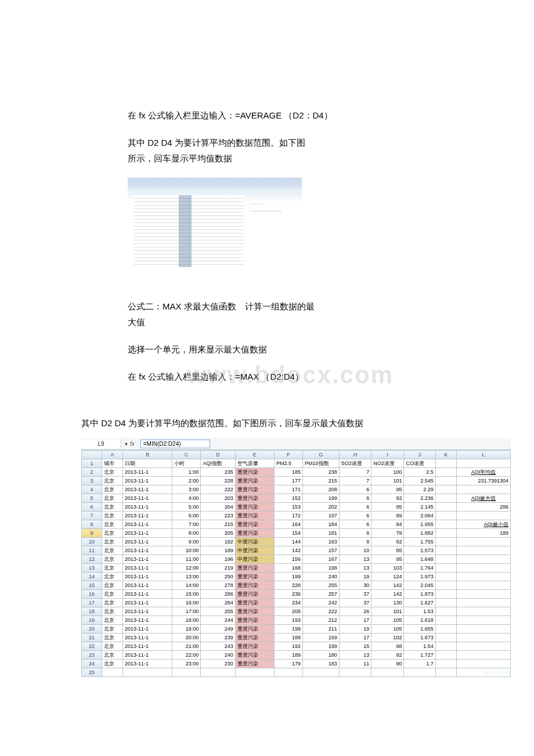  Describe the element at coordinates (420, 577) in the screenshot. I see `data-cell: 1.973` at that location.